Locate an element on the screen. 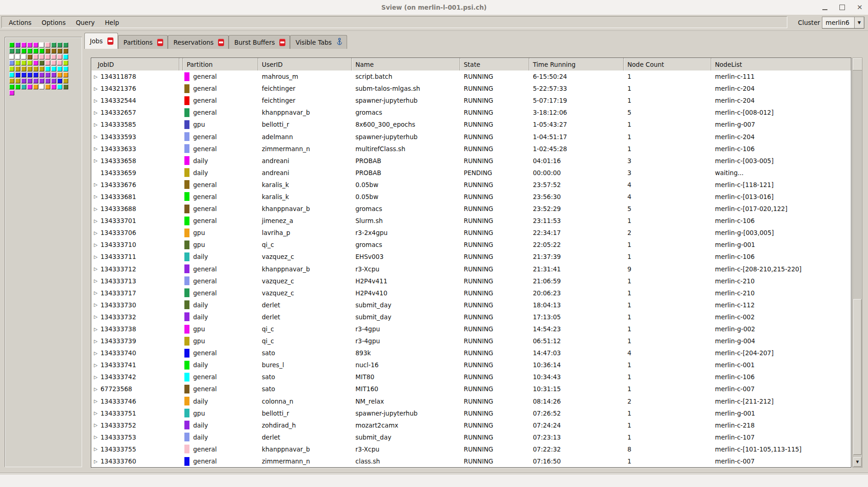 The height and width of the screenshot is (487, 868). tab-visible-tabs: Visible Tabs is located at coordinates (318, 42).